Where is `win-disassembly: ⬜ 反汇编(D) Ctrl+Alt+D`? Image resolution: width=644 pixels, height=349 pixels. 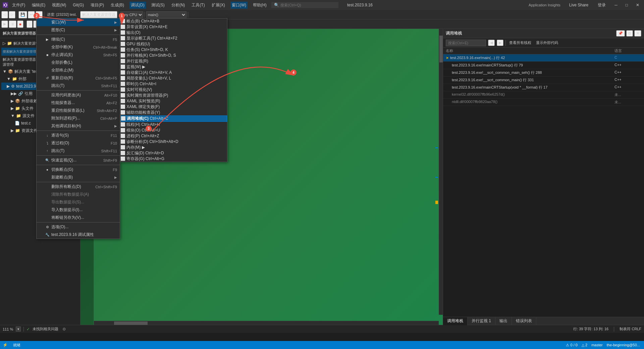
win-disassembly: ⬜ 反汇编(D) Ctrl+Alt+D is located at coordinates (174, 153).